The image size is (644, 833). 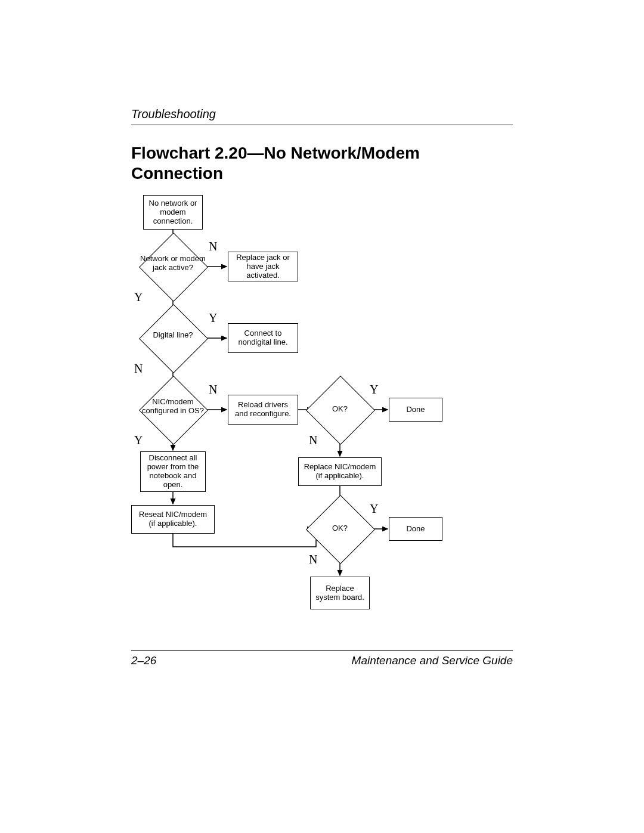 I want to click on decision-digital-line-label: Digital line?, so click(x=173, y=335).